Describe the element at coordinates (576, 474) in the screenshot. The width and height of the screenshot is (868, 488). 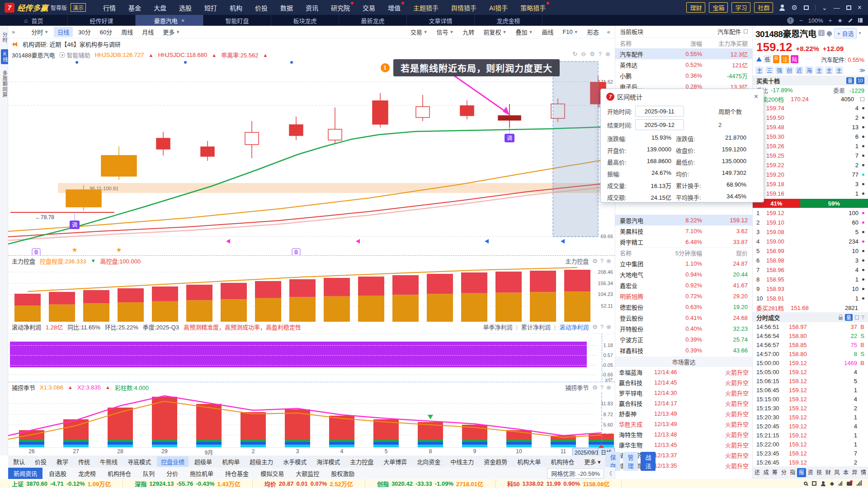
I see `grid-forecast: 网格优测: -20.59%` at that location.